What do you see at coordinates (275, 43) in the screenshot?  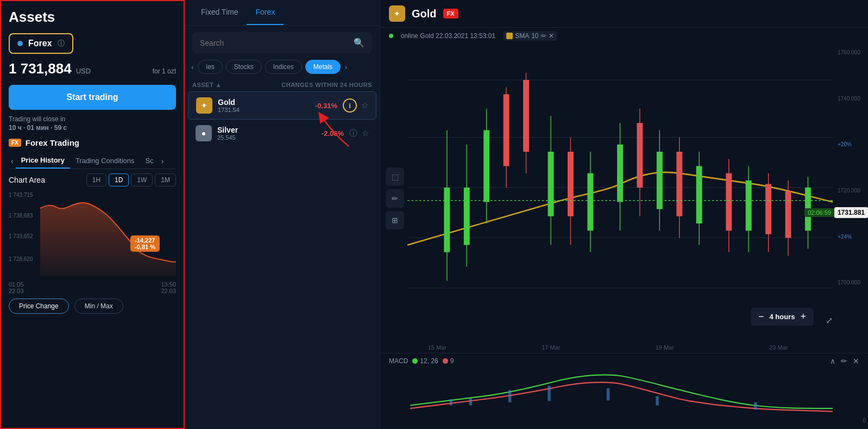 I see `search-input` at bounding box center [275, 43].